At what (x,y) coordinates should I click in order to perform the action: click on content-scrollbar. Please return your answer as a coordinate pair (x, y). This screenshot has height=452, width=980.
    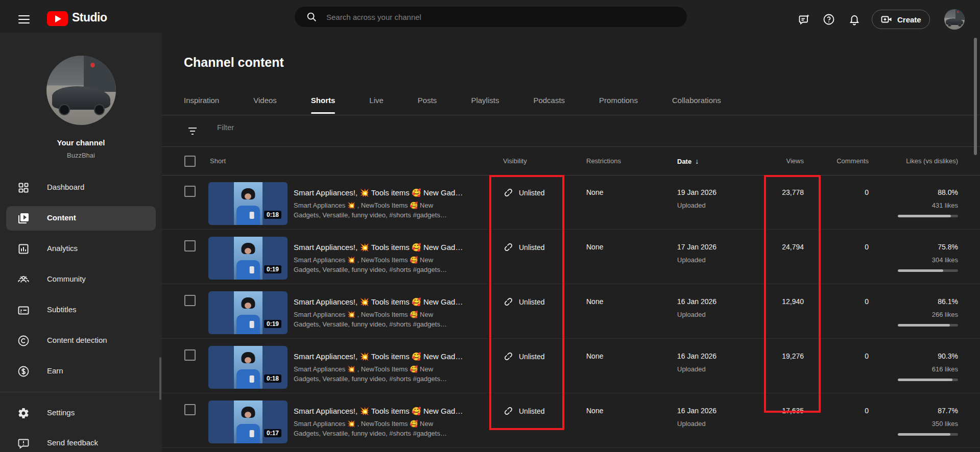
    Looking at the image, I should click on (975, 96).